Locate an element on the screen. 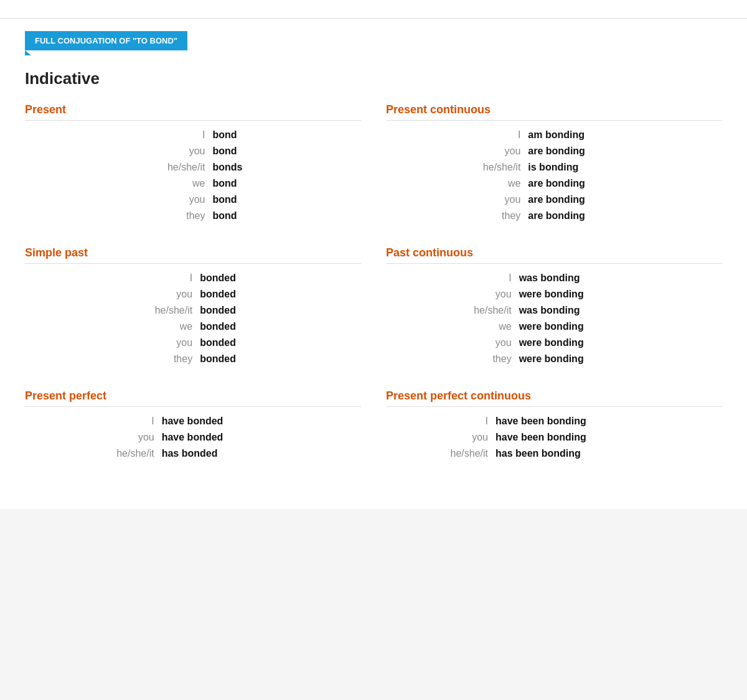 The width and height of the screenshot is (747, 700). tense-title-present-perfect: Present perfect is located at coordinates (193, 398).